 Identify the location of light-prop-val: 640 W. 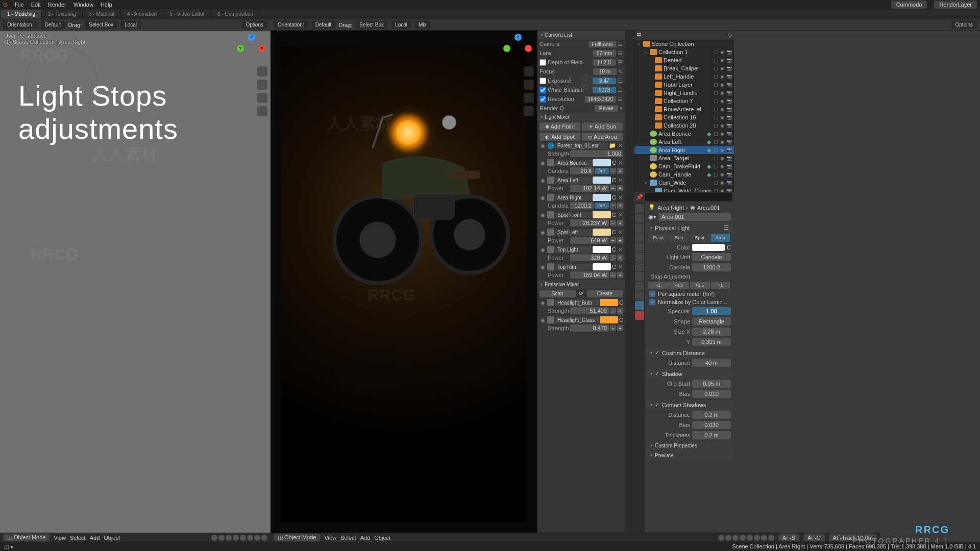
(590, 240).